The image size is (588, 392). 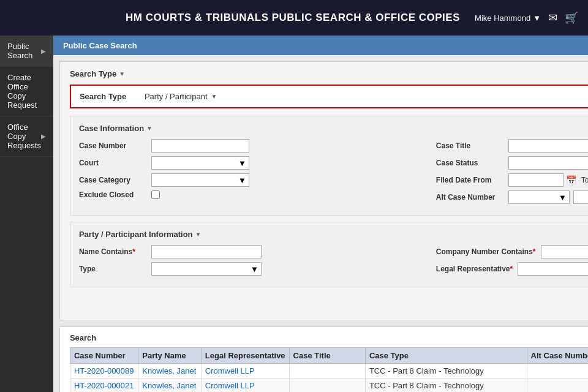 I want to click on search-type-section-header: Search Type ▼, so click(x=329, y=74).